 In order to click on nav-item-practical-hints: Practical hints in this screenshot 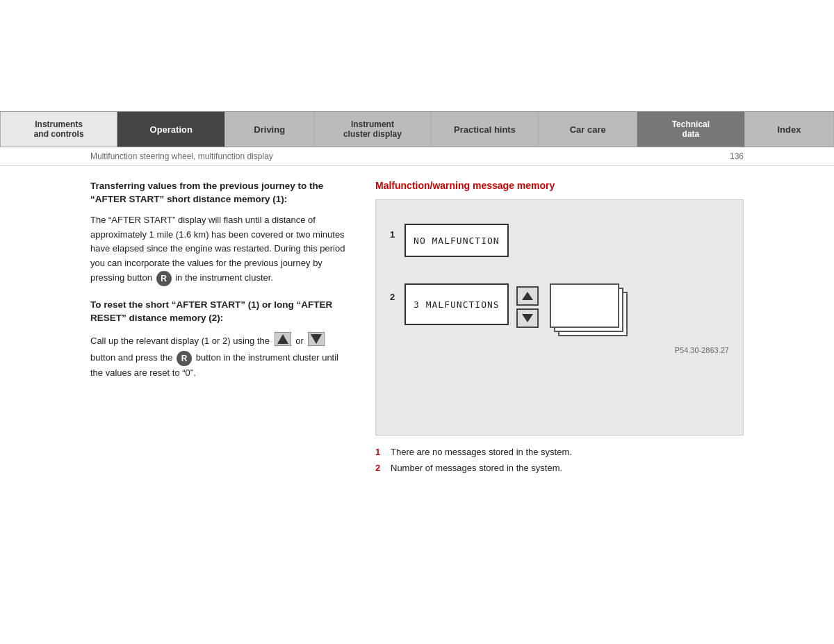, I will do `click(485, 129)`.